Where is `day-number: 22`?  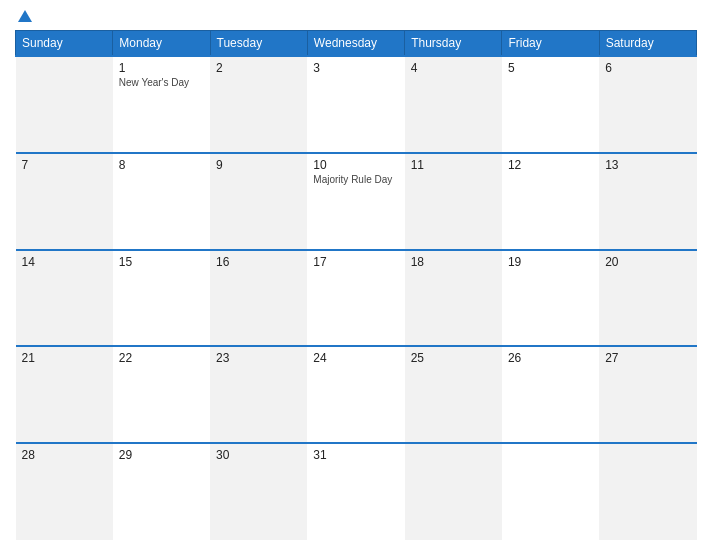
day-number: 22 is located at coordinates (162, 358).